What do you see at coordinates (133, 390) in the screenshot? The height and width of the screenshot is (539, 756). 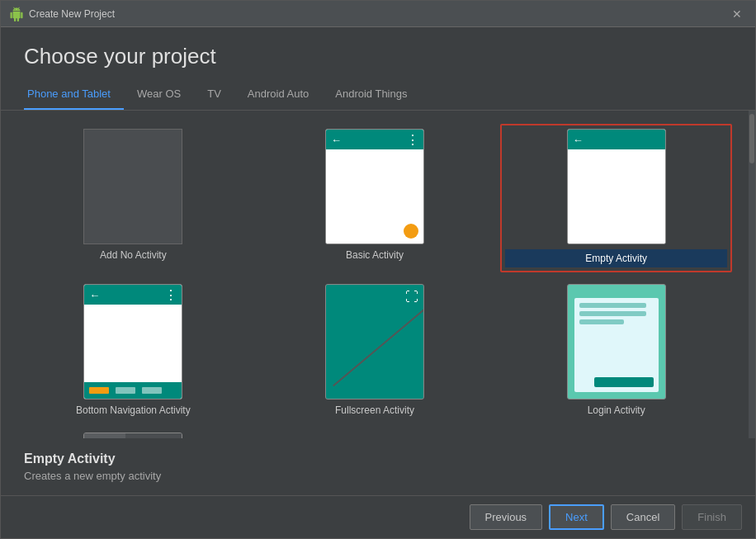 I see `bottom-nav-strip` at bounding box center [133, 390].